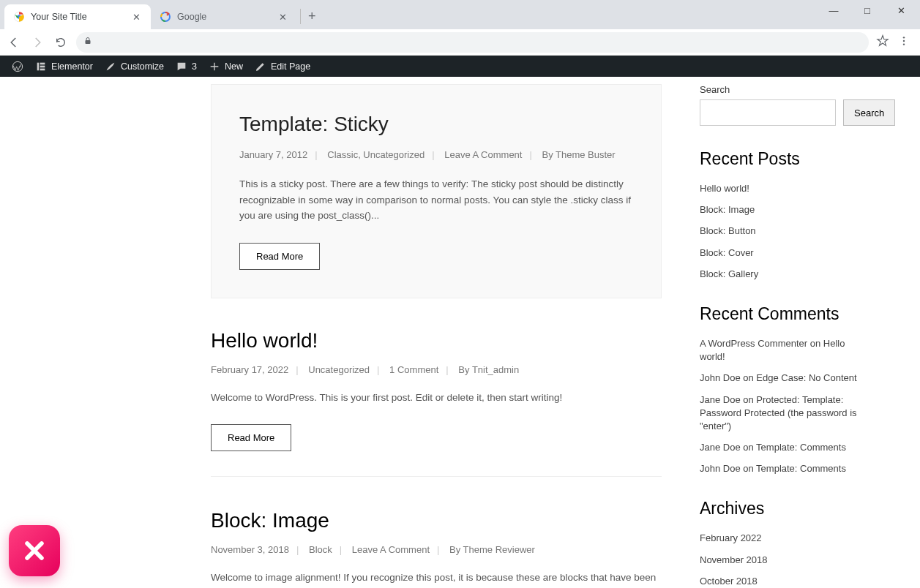 The width and height of the screenshot is (920, 588). I want to click on search-label: Search, so click(779, 89).